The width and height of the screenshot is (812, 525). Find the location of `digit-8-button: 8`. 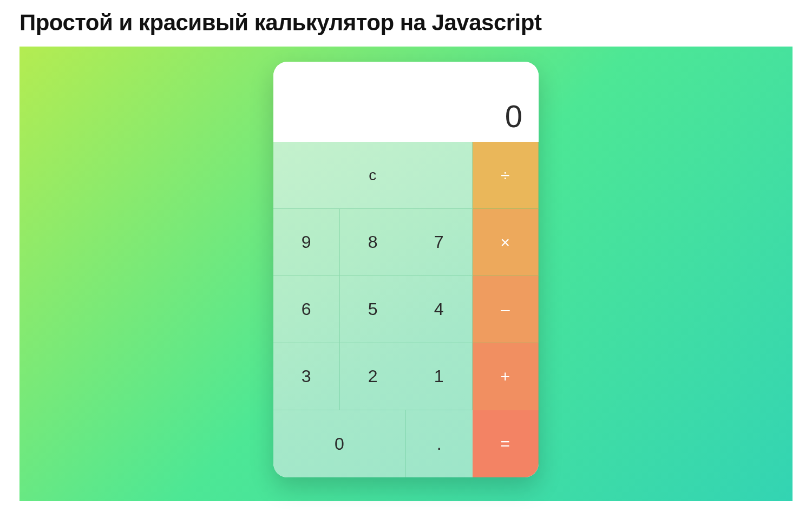

digit-8-button: 8 is located at coordinates (374, 242).